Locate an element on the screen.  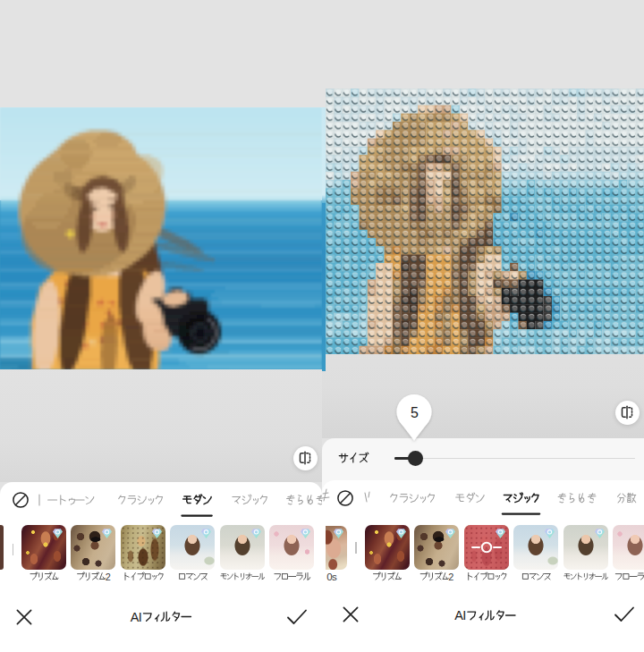
svg-text: I is located at coordinates (464, 615).